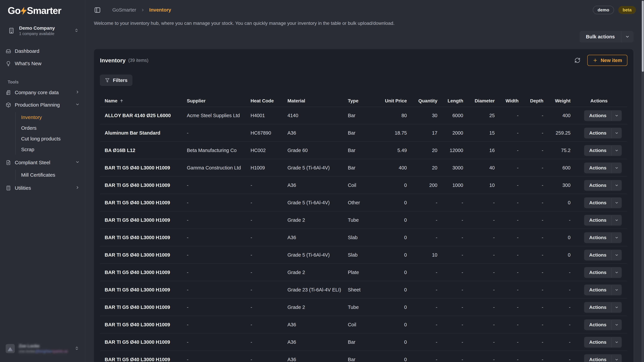  Describe the element at coordinates (364, 133) in the screenshot. I see `table-row: Aluminum Bar Standard - HC67890 A36 Bar …` at that location.